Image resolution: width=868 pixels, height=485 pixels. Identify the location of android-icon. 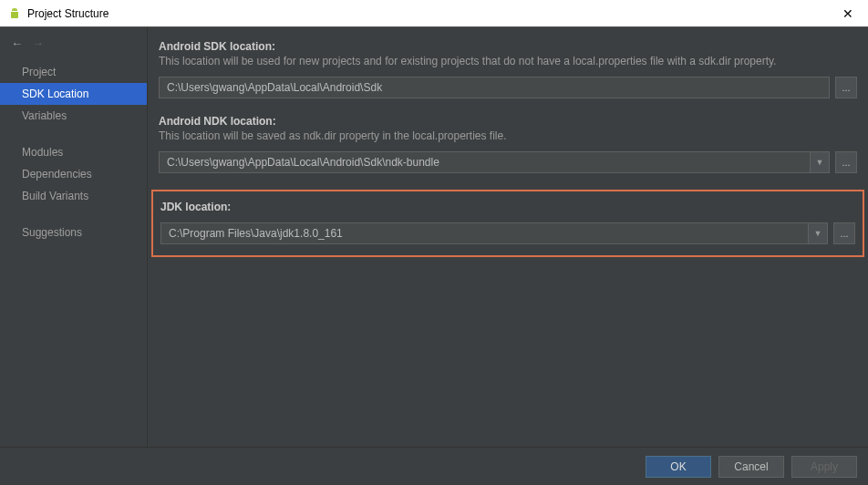
(15, 14).